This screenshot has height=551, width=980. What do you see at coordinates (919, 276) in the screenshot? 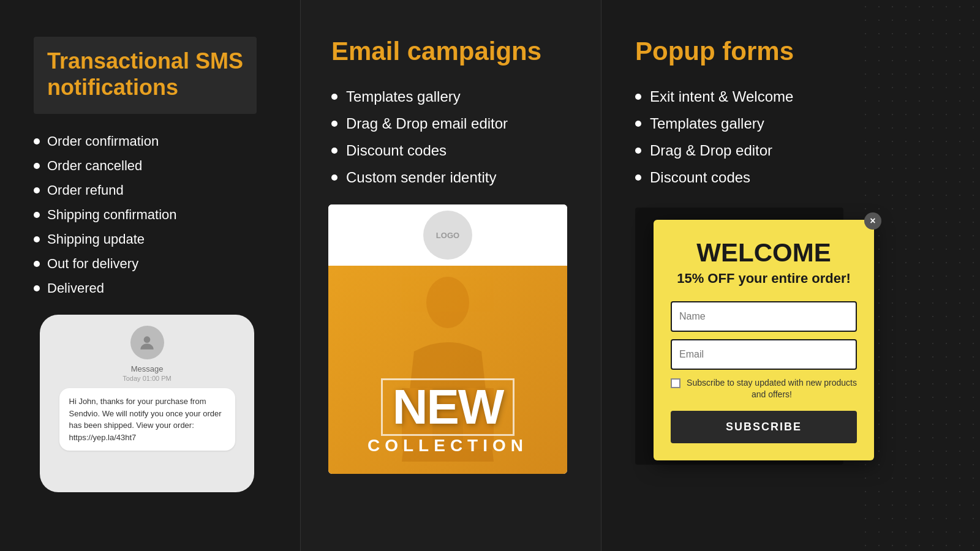
I see `dot-pattern-right` at bounding box center [919, 276].